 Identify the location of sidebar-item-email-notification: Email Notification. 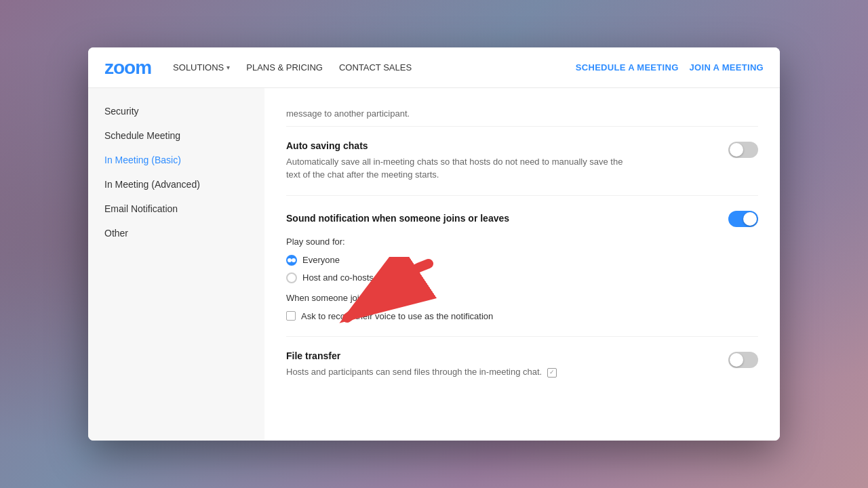
(176, 209).